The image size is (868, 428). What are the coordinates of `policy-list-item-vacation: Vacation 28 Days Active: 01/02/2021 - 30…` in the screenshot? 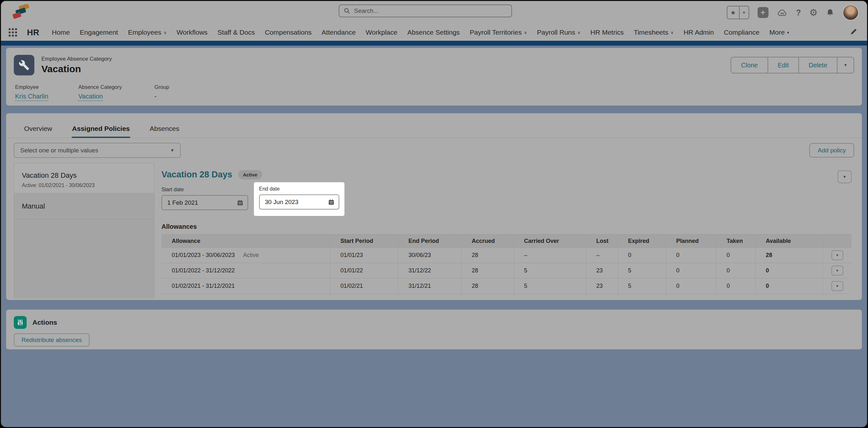 It's located at (84, 178).